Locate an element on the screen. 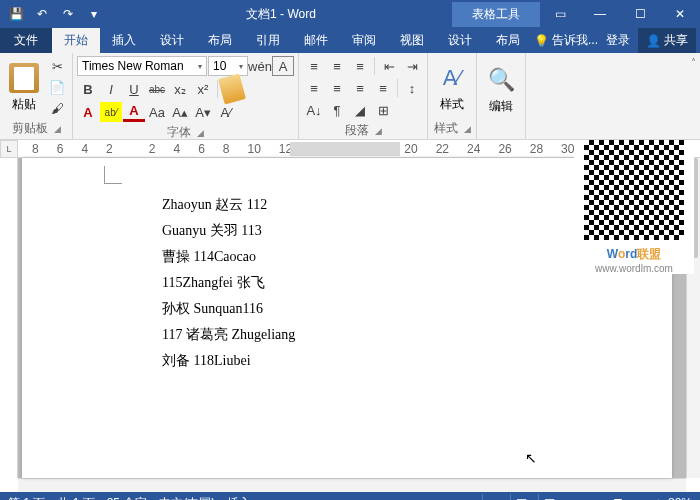  borders-button: ⊞ is located at coordinates (383, 110).